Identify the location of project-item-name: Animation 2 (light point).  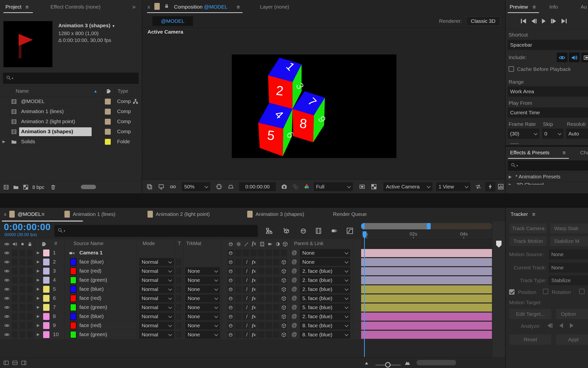
(48, 121).